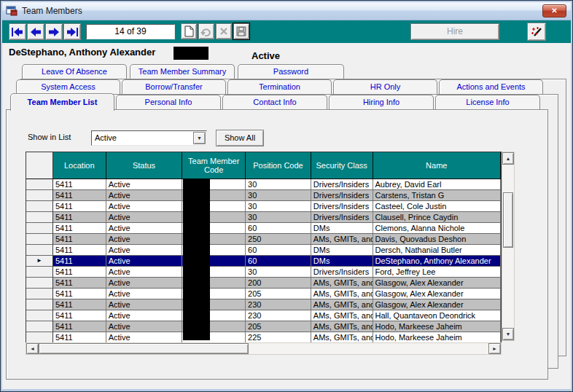 The height and width of the screenshot is (392, 573). Describe the element at coordinates (264, 326) in the screenshot. I see `table-row: 5411Active205AMs, GMITs, and SHodo, Mark…` at that location.